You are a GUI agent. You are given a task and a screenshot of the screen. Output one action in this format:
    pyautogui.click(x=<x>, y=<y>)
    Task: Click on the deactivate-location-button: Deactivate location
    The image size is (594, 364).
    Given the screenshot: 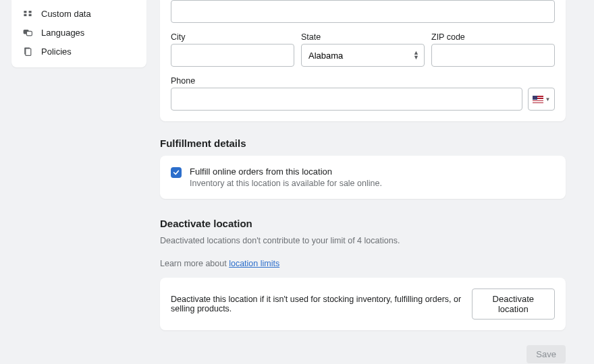 What is the action you would take?
    pyautogui.click(x=513, y=304)
    